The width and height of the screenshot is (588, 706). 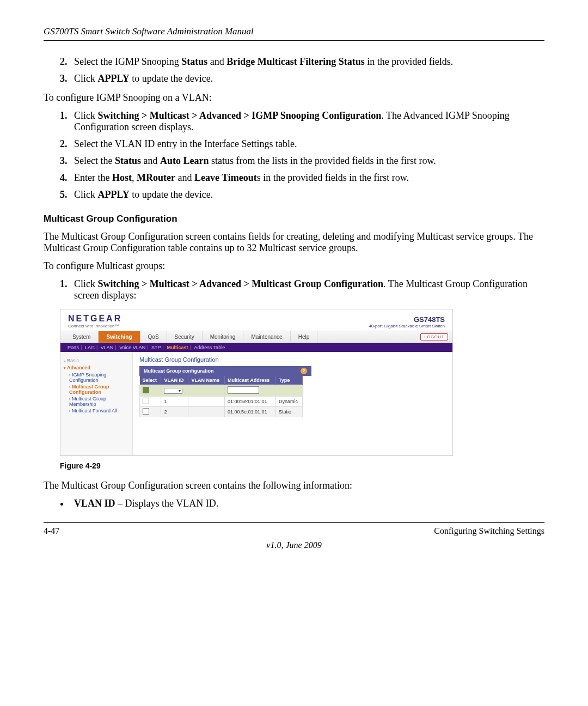 I want to click on panel-title-bar: Multicast Group configuration ?, so click(x=225, y=371).